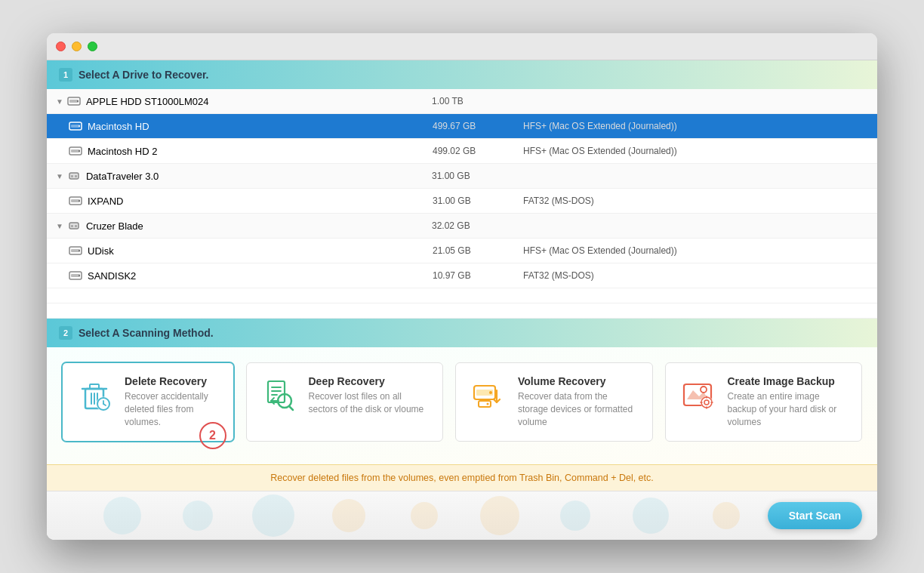 The image size is (924, 573). I want to click on status-text: Recover deleted files from the volumes, …, so click(462, 478).